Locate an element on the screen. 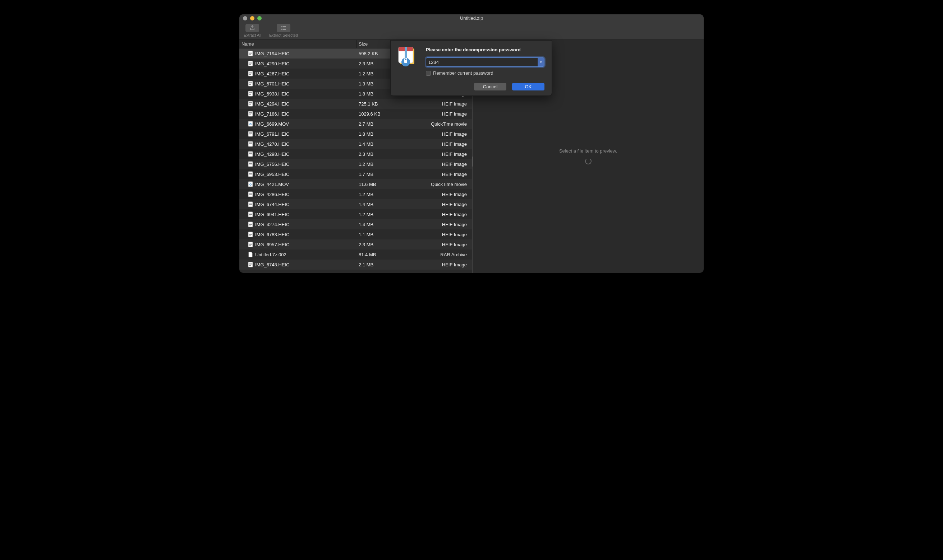 The width and height of the screenshot is (943, 560). table-row: IMG_4274.HEIC1.4 MBHEIF Image is located at coordinates (356, 224).